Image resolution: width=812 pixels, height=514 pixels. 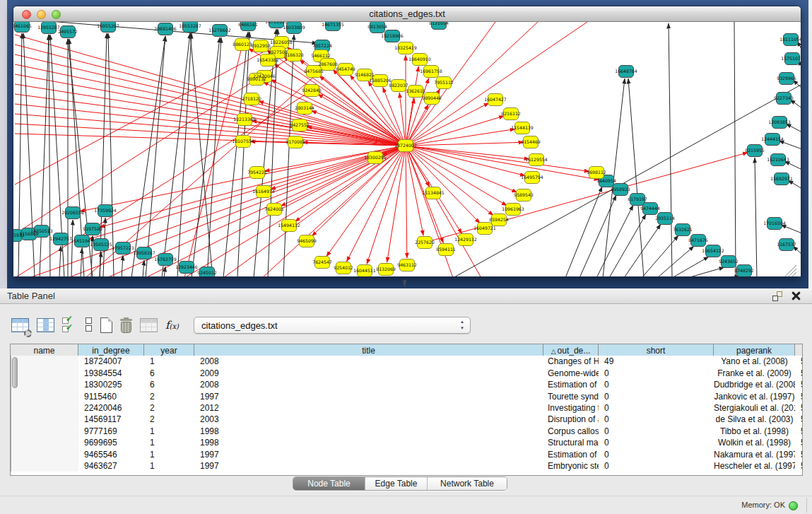 I want to click on tab-edge-table: Edge Table, so click(x=396, y=484).